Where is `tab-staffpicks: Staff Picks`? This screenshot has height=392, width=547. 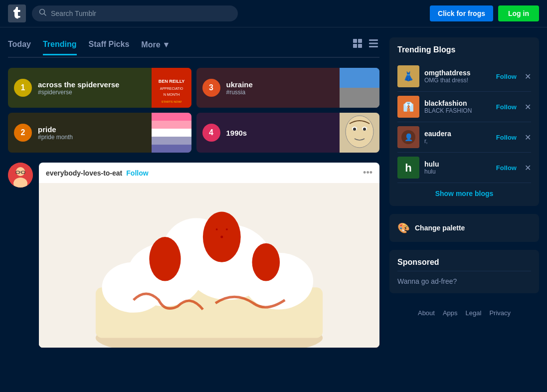
tab-staffpicks: Staff Picks is located at coordinates (109, 48).